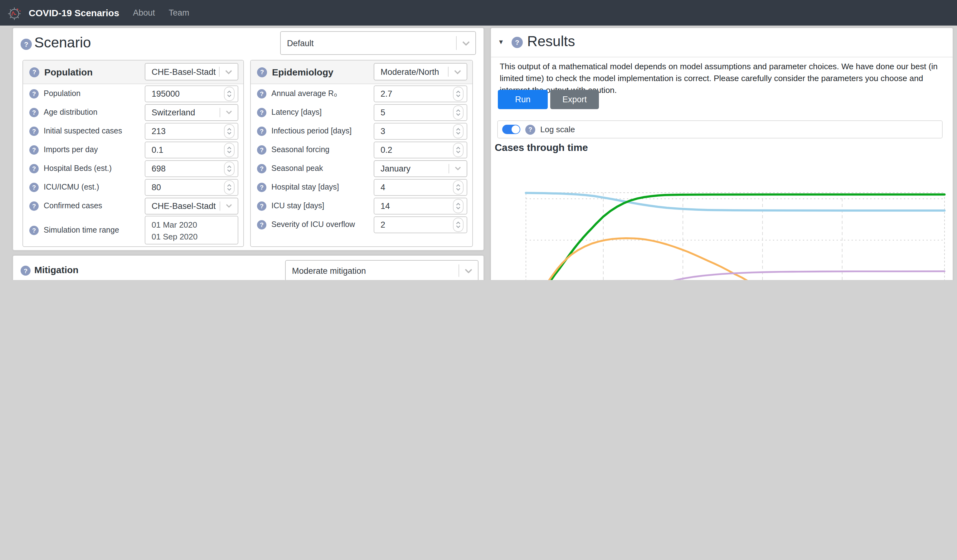 This screenshot has height=560, width=957. I want to click on epidemiology-help-icon: ?, so click(262, 72).